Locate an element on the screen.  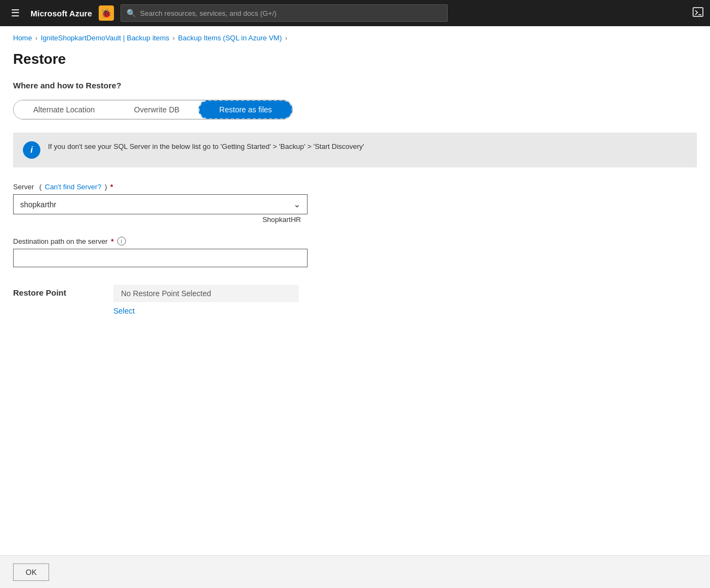
restore-point-display: No Restore Point Selected is located at coordinates (206, 293).